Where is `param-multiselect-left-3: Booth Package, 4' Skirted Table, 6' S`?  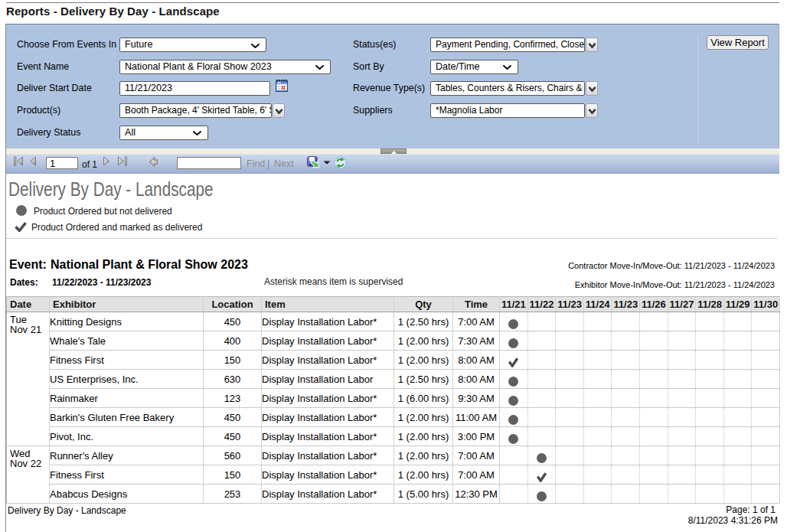
param-multiselect-left-3: Booth Package, 4' Skirted Table, 6' S is located at coordinates (196, 110).